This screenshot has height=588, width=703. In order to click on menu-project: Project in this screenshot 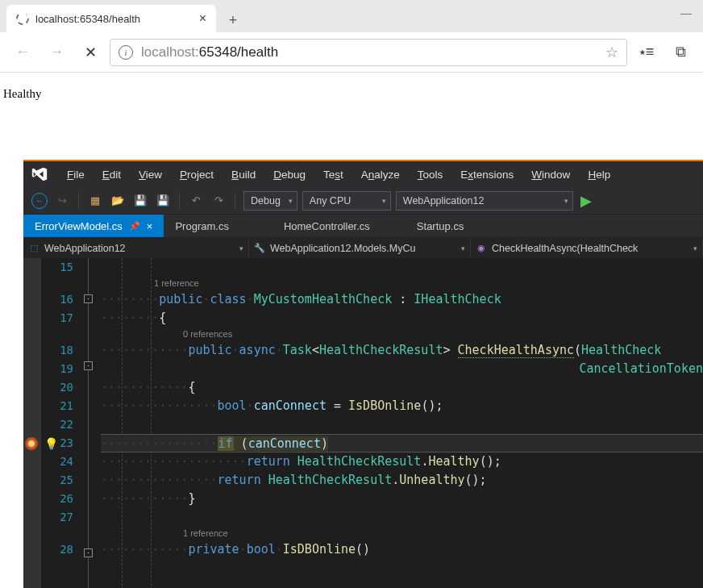, I will do `click(197, 174)`.